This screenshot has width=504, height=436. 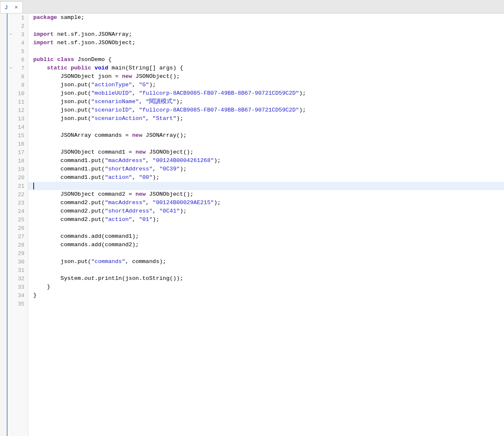 I want to click on line-number-15: 15, so click(x=18, y=136).